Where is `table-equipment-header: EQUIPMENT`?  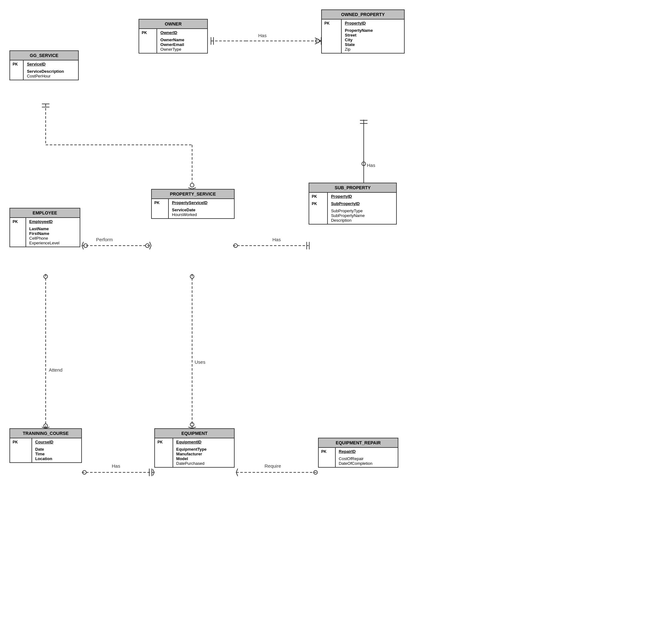
table-equipment-header: EQUIPMENT is located at coordinates (194, 434).